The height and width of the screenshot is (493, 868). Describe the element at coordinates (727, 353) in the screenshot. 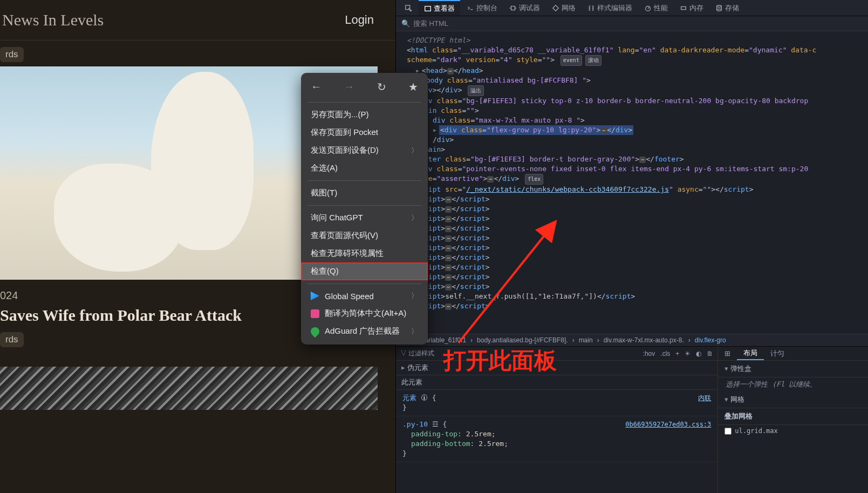

I see `layout-icon-tab: ⊞` at that location.